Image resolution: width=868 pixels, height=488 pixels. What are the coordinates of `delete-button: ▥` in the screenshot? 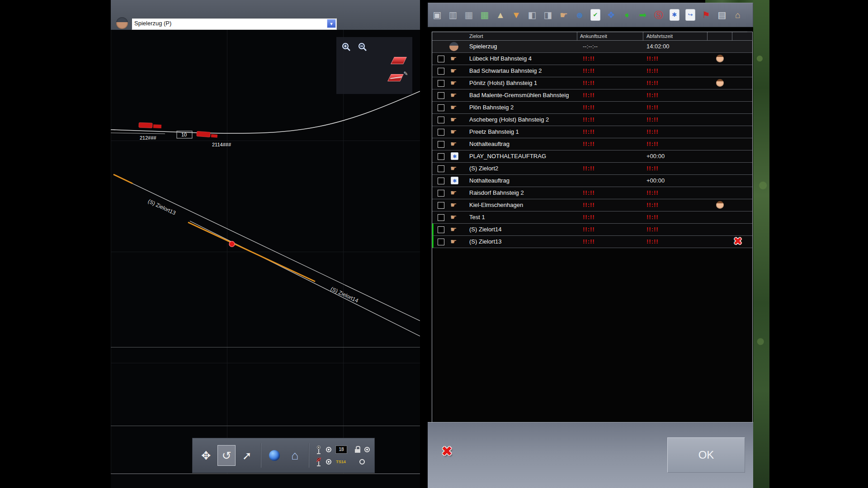 It's located at (453, 15).